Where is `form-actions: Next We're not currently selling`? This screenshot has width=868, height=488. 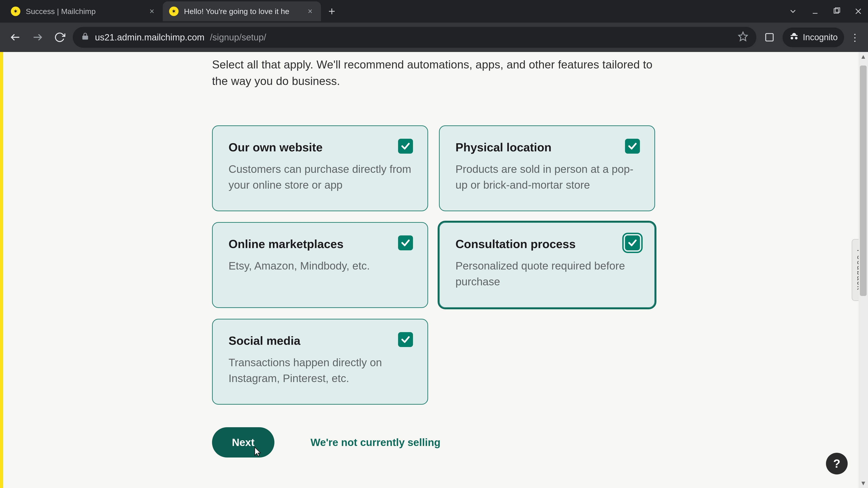
form-actions: Next We're not currently selling is located at coordinates (433, 443).